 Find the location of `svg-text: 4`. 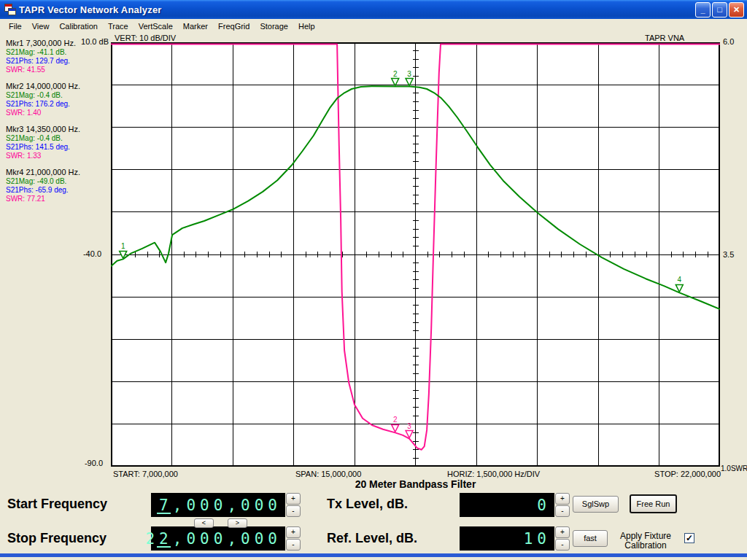

svg-text: 4 is located at coordinates (680, 280).